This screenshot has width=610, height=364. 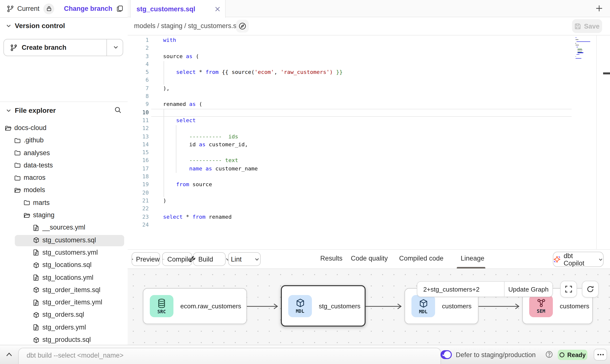 What do you see at coordinates (369, 209) in the screenshot?
I see `code-line: 22` at bounding box center [369, 209].